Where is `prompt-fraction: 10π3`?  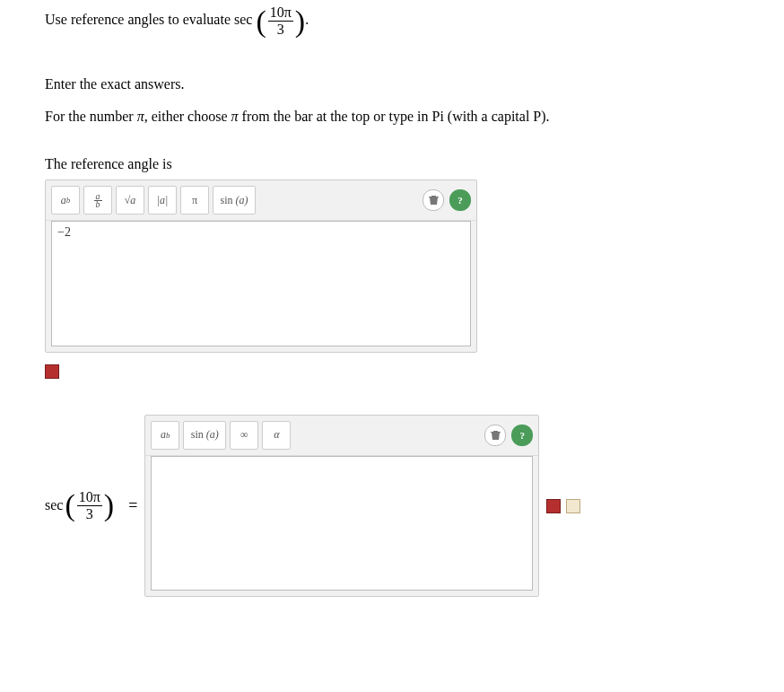
prompt-fraction: 10π3 is located at coordinates (281, 22).